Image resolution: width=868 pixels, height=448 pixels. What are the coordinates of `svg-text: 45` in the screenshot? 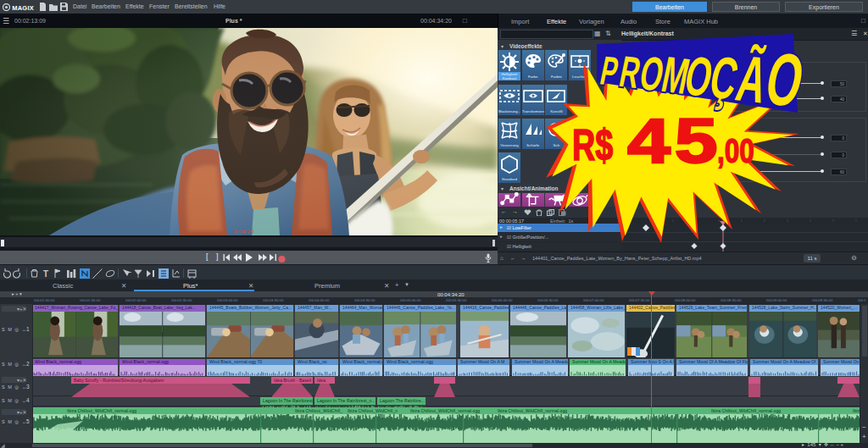 It's located at (675, 141).